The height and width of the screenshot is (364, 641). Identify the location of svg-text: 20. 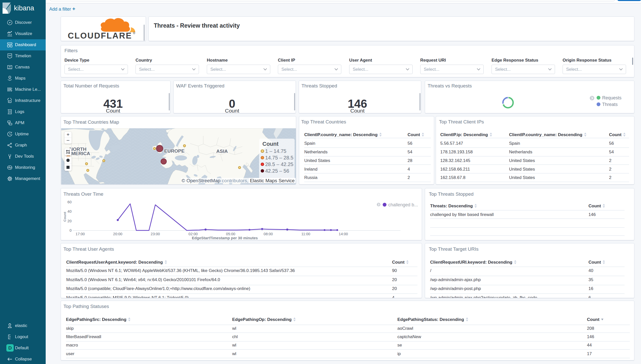
(70, 221).